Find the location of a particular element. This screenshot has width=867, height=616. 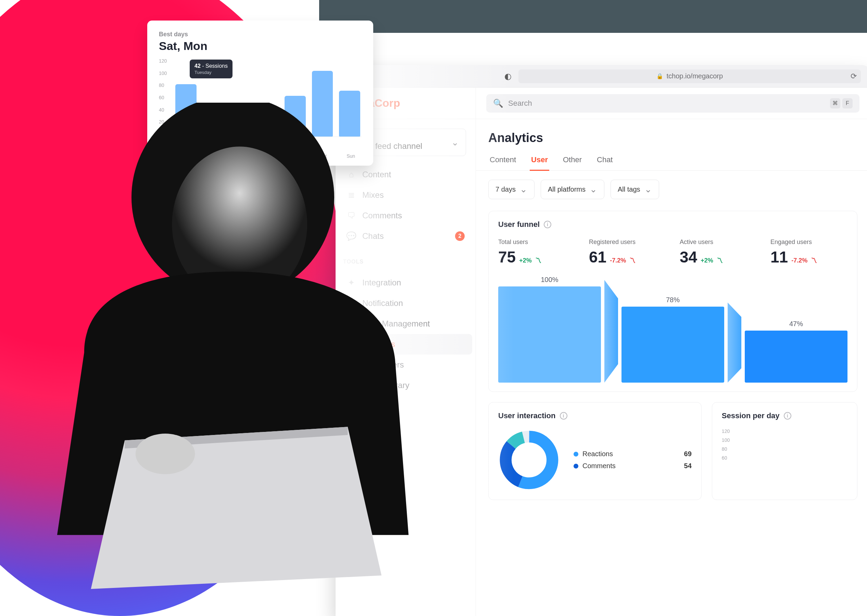

stat-value: 75 is located at coordinates (507, 257).